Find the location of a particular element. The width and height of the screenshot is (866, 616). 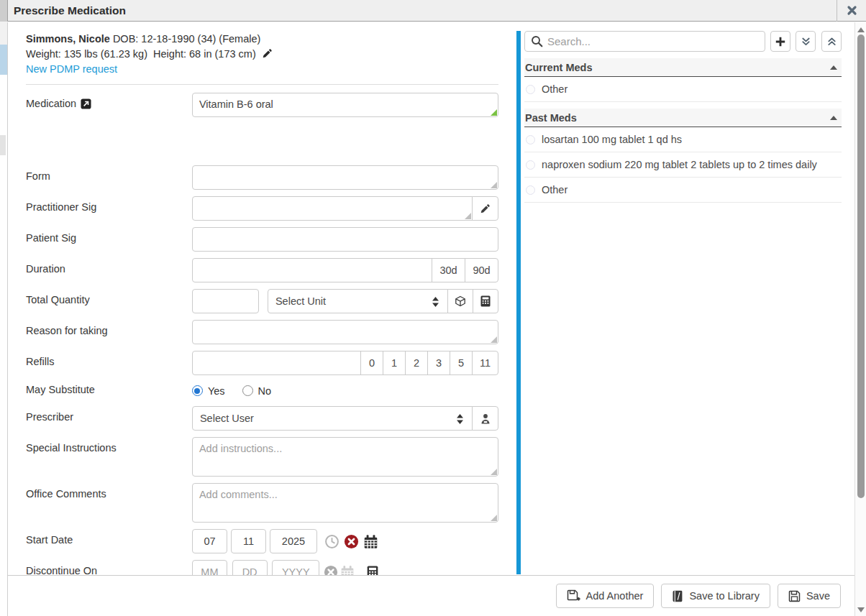

medication-label: Medication is located at coordinates (51, 104).